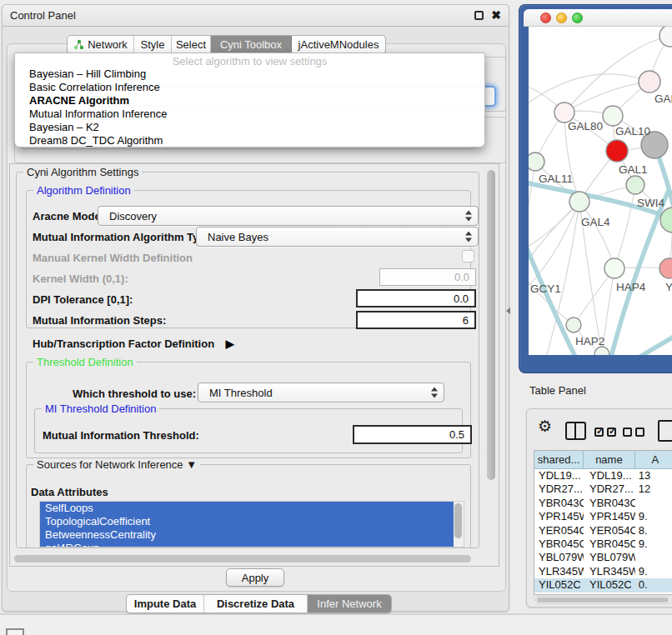 The image size is (672, 635). Describe the element at coordinates (579, 202) in the screenshot. I see `network-node-gal4` at that location.